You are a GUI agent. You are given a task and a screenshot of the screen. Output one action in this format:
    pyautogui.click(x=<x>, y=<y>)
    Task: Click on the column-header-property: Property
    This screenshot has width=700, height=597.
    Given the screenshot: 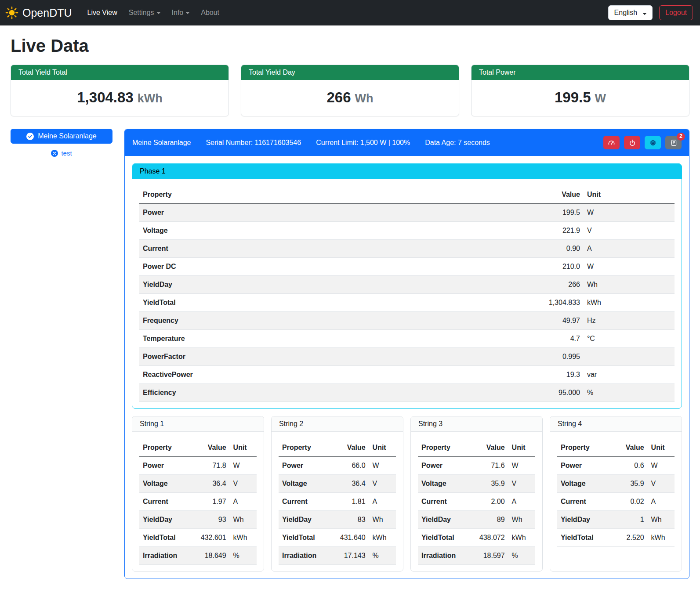 What is the action you would take?
    pyautogui.click(x=166, y=448)
    